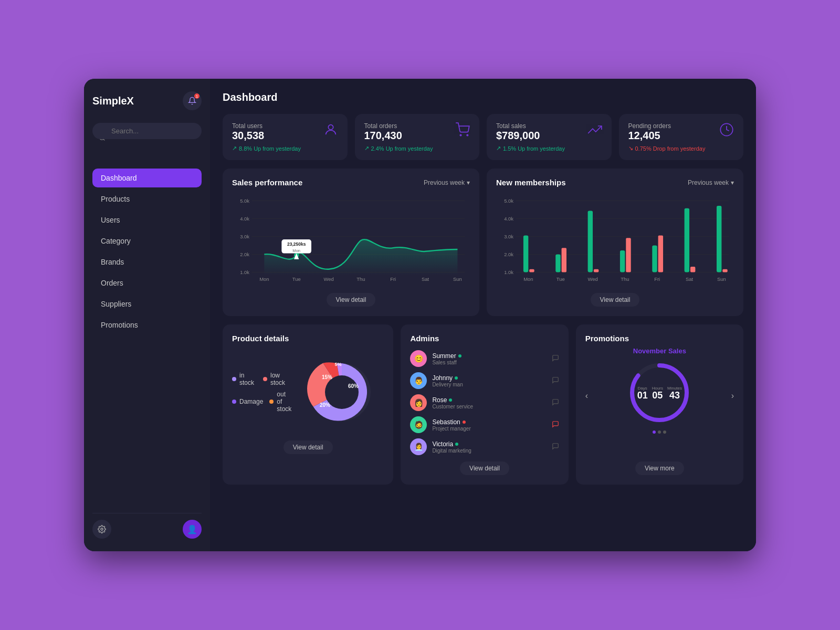  What do you see at coordinates (261, 392) in the screenshot?
I see `product-legend: in stocklow stockDamageout of stock` at bounding box center [261, 392].